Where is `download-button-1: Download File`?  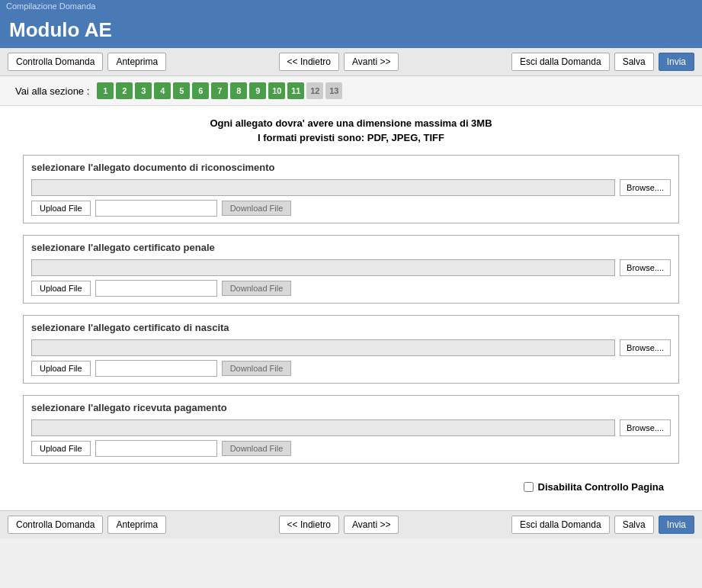 download-button-1: Download File is located at coordinates (257, 208).